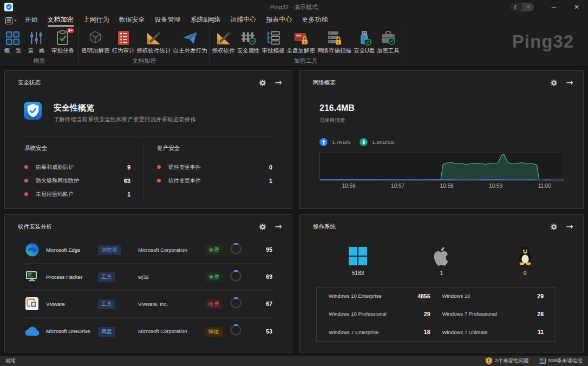 The height and width of the screenshot is (366, 588). Describe the element at coordinates (132, 21) in the screenshot. I see `tab-data-security: 数据安全` at that location.